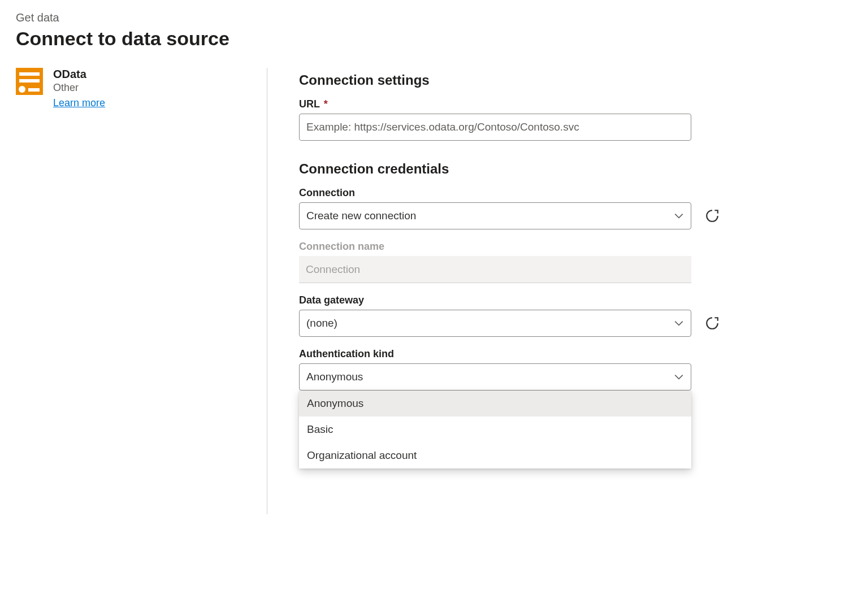 The width and height of the screenshot is (849, 616). I want to click on auth-kind-label: Authentication kind, so click(560, 354).